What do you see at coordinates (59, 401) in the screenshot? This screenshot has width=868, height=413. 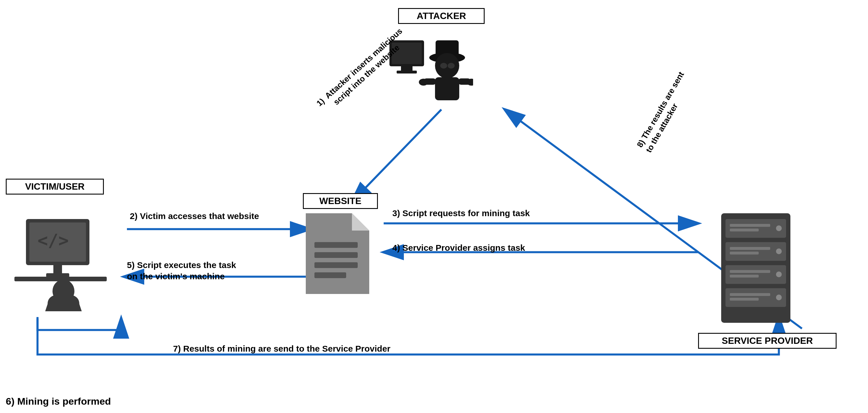 I see `step6-label: 6) Mining is performed` at bounding box center [59, 401].